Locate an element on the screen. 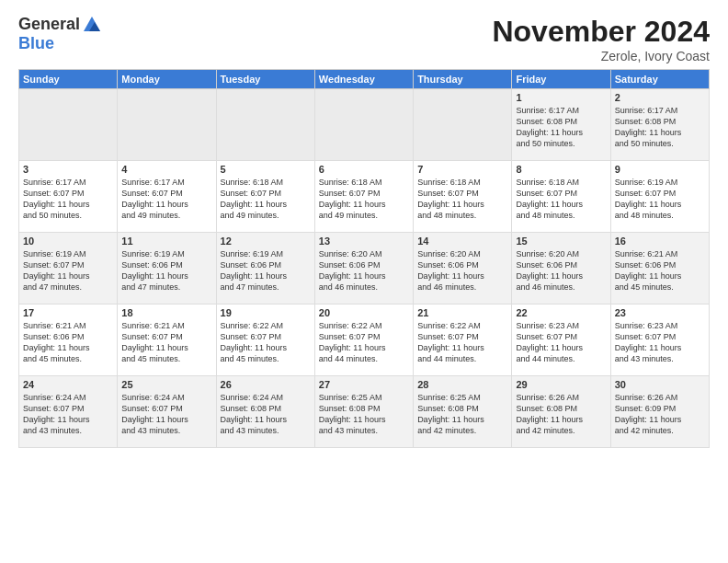 The image size is (728, 563). day-number: 18 is located at coordinates (166, 313).